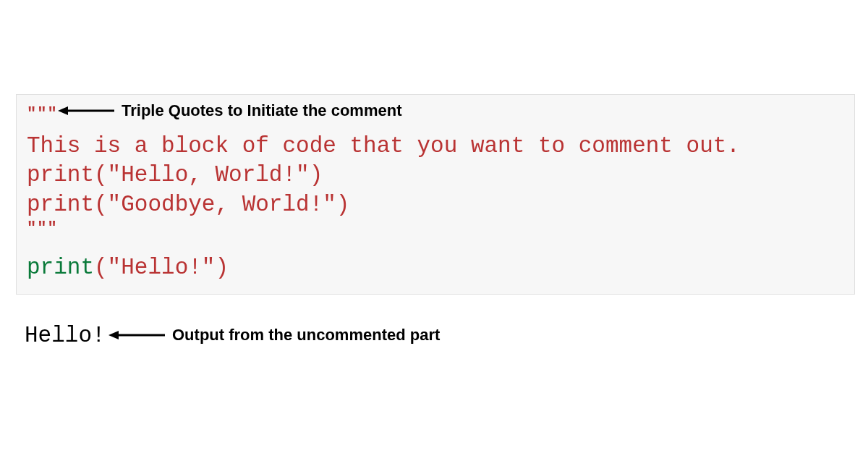 This screenshot has width=868, height=456. What do you see at coordinates (306, 335) in the screenshot?
I see `annotation-bottom-text: Output from the uncommented part` at bounding box center [306, 335].